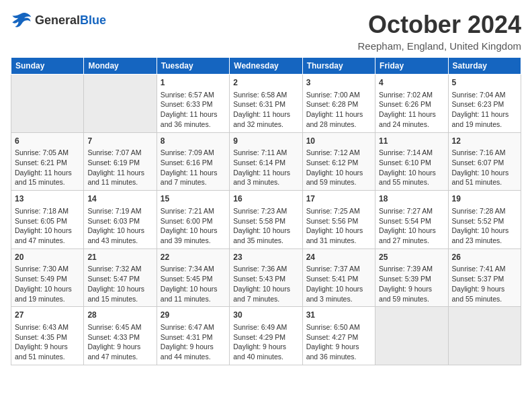 The image size is (532, 411). What do you see at coordinates (339, 66) in the screenshot?
I see `day-header-thursday: Thursday` at bounding box center [339, 66].